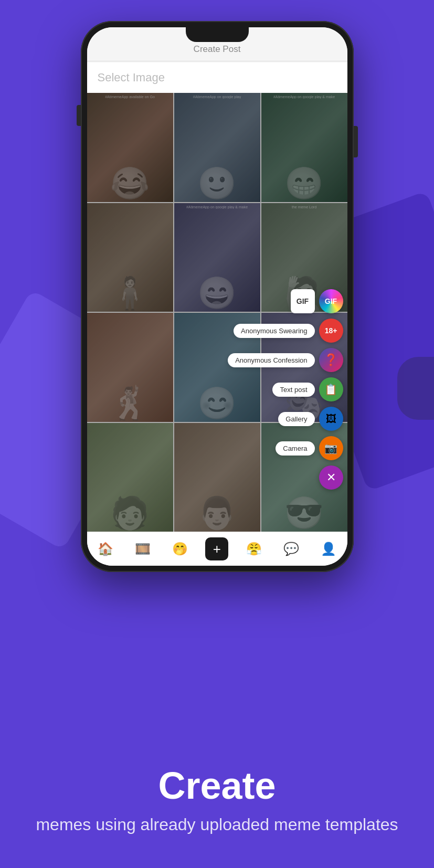 The image size is (434, 868). I want to click on textpost-icon: 📋, so click(331, 389).